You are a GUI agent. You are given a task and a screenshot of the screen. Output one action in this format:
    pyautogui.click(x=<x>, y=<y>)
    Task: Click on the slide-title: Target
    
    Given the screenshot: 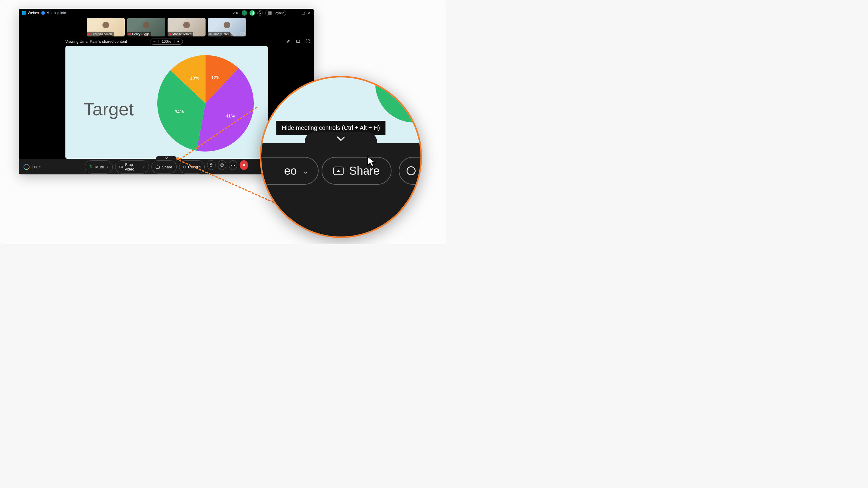 What is the action you would take?
    pyautogui.click(x=108, y=109)
    